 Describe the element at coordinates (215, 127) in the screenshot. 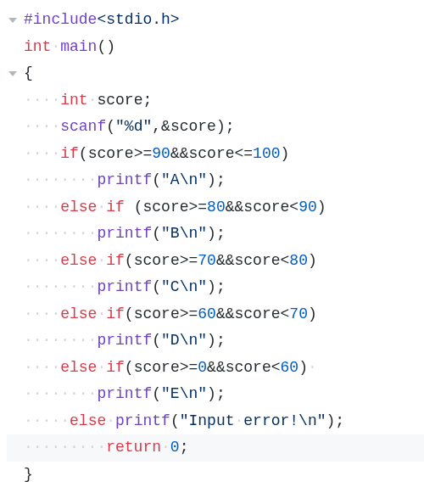

I see `code-line: ····scanf("%d",&score);` at that location.